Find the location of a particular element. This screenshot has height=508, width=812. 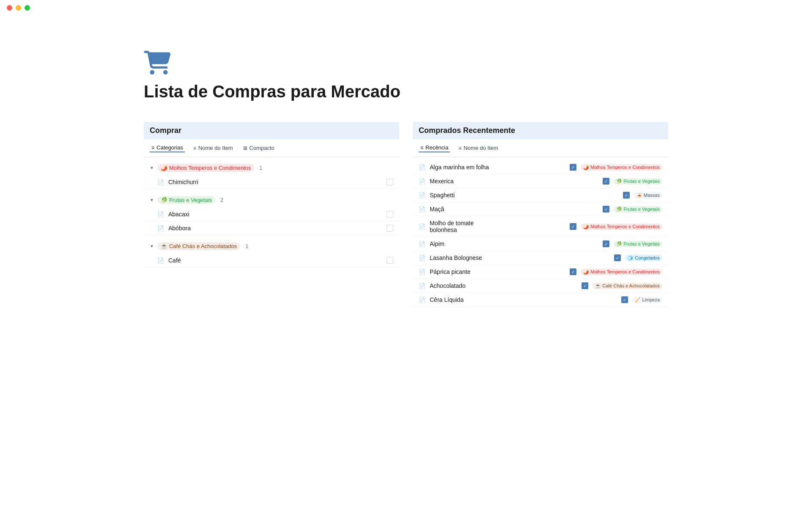

maximize-button is located at coordinates (27, 8).